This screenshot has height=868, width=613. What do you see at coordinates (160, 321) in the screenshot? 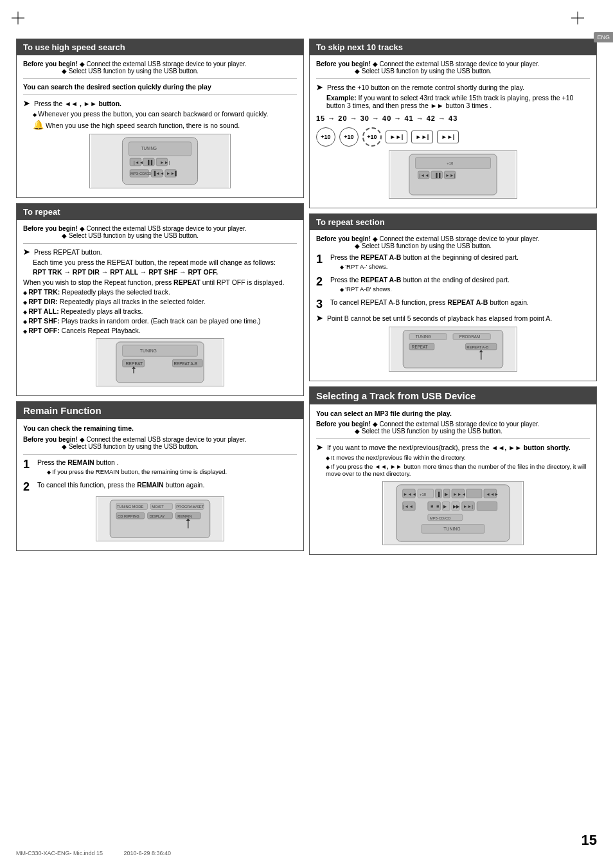
I see `repeat-bullet4: RPT SHF: Plays tracks in random order. (…` at bounding box center [160, 321].